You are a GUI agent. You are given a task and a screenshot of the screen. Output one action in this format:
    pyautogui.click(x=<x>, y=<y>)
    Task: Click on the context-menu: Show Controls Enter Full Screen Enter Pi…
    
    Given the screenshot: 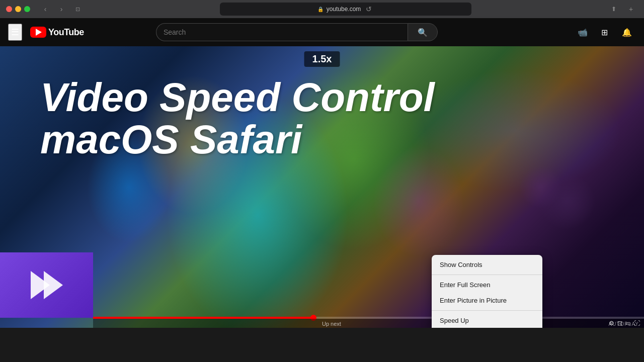 What is the action you would take?
    pyautogui.click(x=487, y=292)
    